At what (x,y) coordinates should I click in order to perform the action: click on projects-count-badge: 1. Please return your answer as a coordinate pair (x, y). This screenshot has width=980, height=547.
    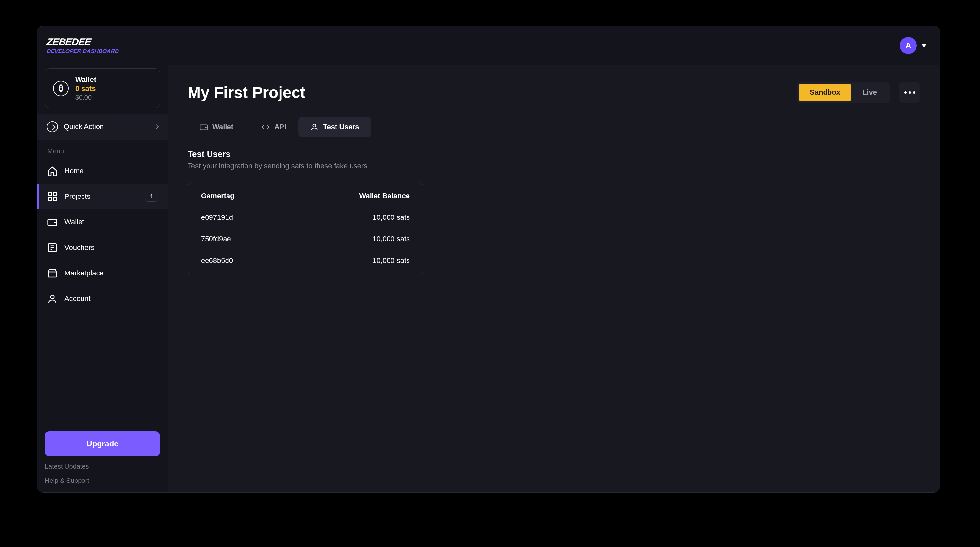
    Looking at the image, I should click on (151, 196).